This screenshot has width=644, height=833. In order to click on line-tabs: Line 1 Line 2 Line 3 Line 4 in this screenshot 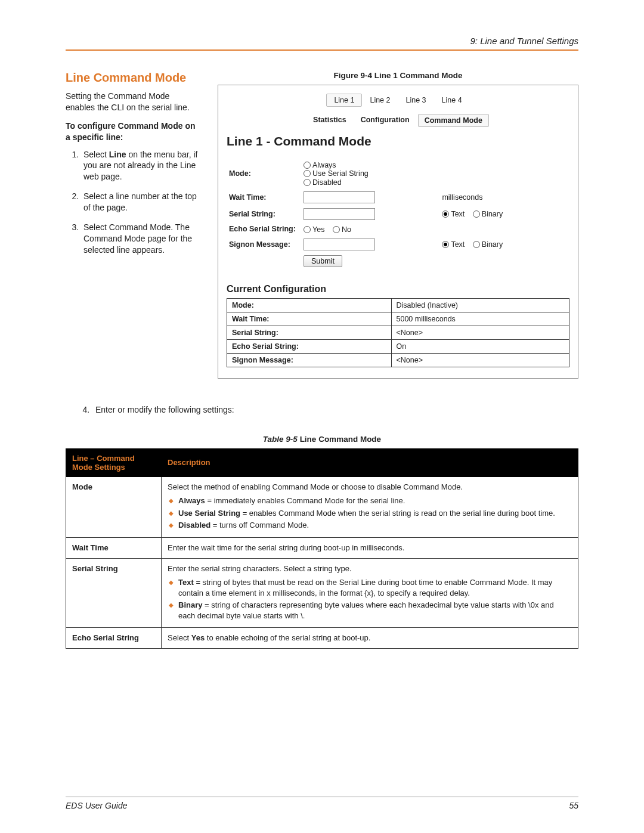, I will do `click(398, 100)`.